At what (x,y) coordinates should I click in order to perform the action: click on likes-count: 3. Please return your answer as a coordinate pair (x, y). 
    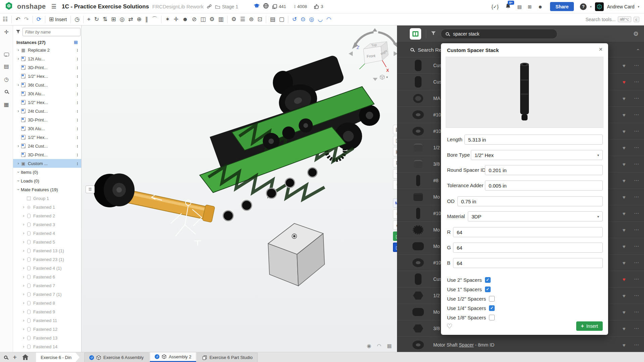
    Looking at the image, I should click on (318, 7).